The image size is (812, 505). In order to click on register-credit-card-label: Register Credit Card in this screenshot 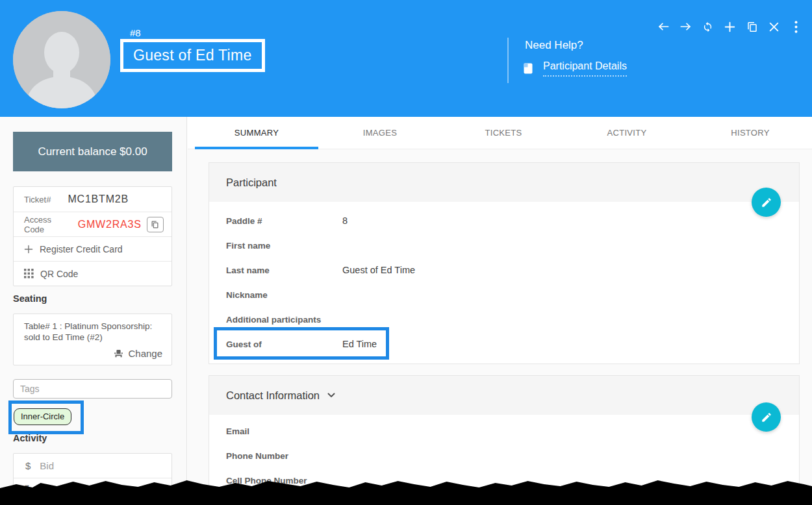, I will do `click(81, 249)`.